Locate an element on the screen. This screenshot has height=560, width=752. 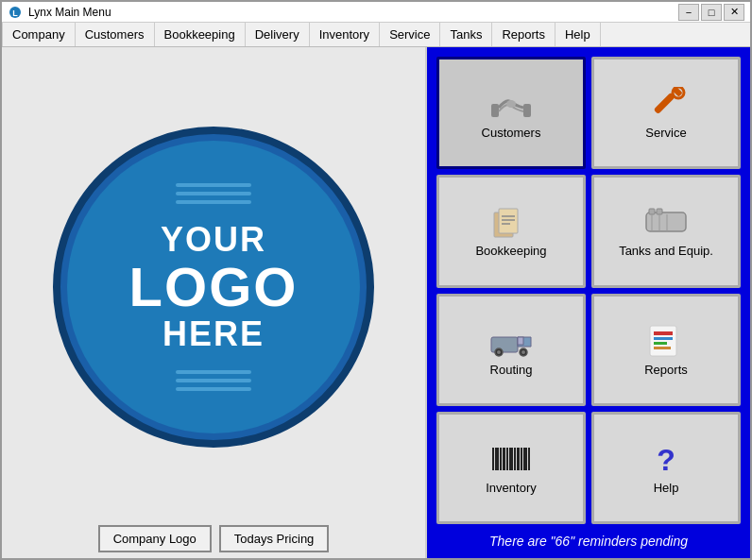
grid-btn-reports: Reports is located at coordinates (666, 349).